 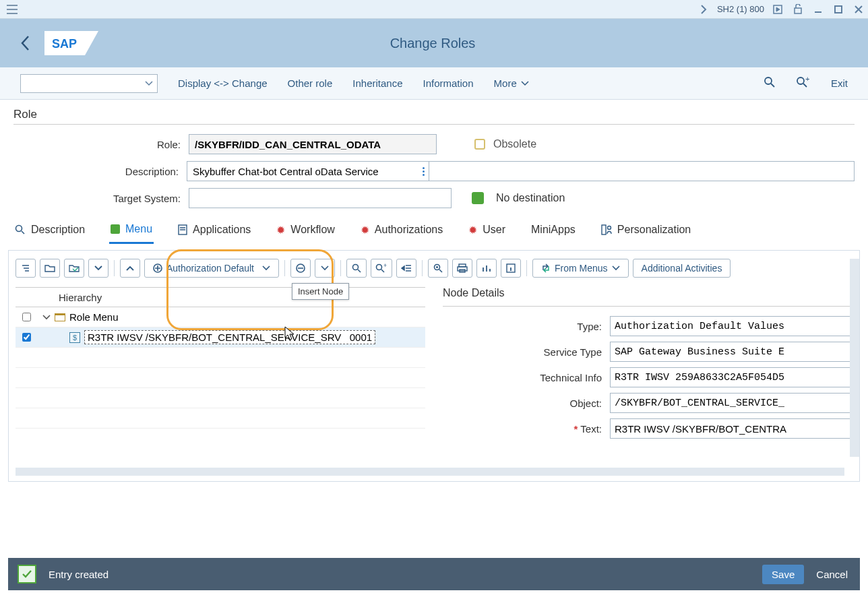 What do you see at coordinates (425, 171) in the screenshot?
I see `split-handle-icon` at bounding box center [425, 171].